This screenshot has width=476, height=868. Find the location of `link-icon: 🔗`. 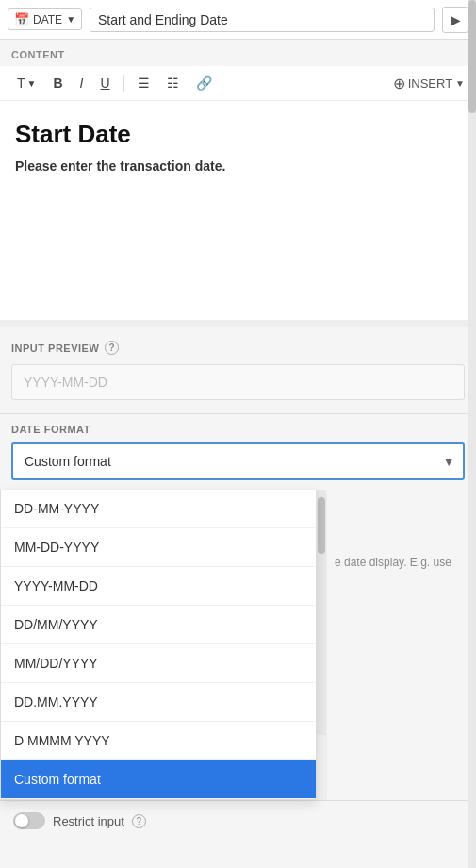

link-icon: 🔗 is located at coordinates (204, 83).